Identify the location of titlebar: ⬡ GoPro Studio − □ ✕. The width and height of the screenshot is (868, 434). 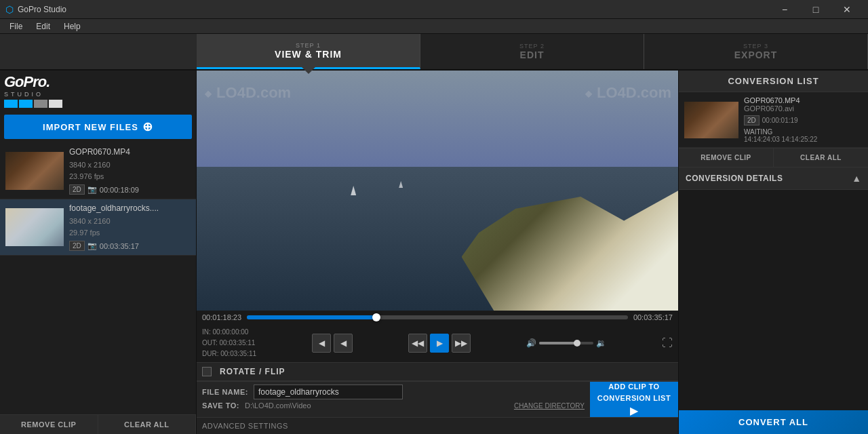
(434, 9).